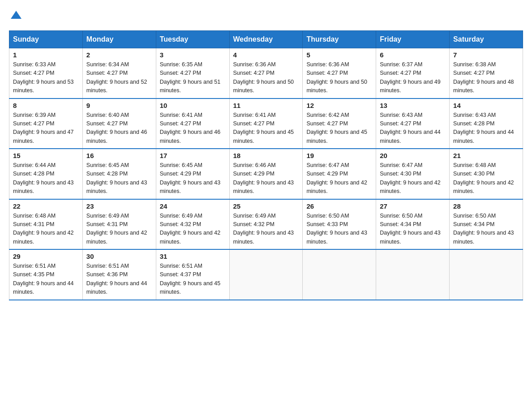 This screenshot has width=532, height=411. What do you see at coordinates (339, 106) in the screenshot?
I see `day-number: 12` at bounding box center [339, 106].